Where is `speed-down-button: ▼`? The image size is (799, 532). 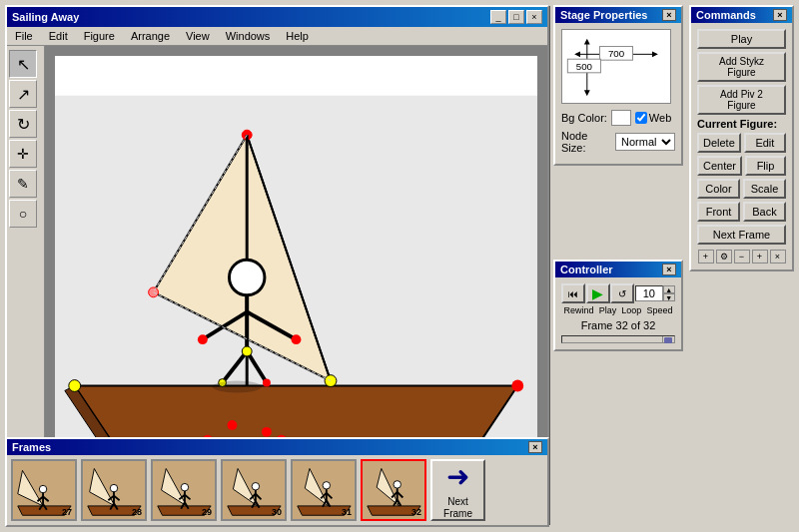
speed-down-button: ▼ is located at coordinates (669, 297).